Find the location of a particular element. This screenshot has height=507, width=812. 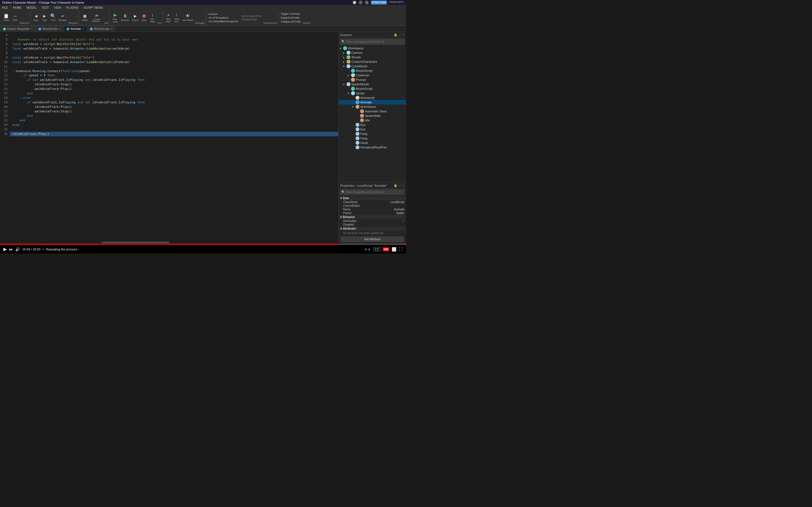

horizontal-scrollbar is located at coordinates (169, 243).